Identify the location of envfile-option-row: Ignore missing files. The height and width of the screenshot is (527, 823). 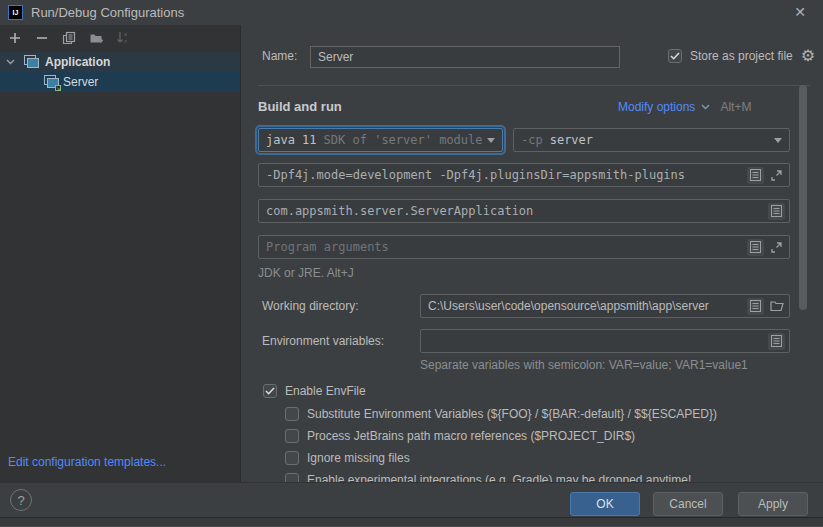
(348, 458).